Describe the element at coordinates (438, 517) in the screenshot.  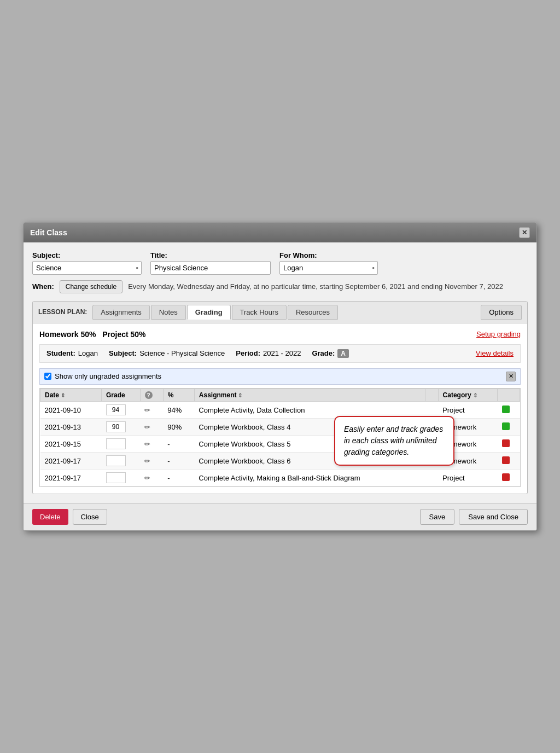
I see `save-button: Save` at that location.